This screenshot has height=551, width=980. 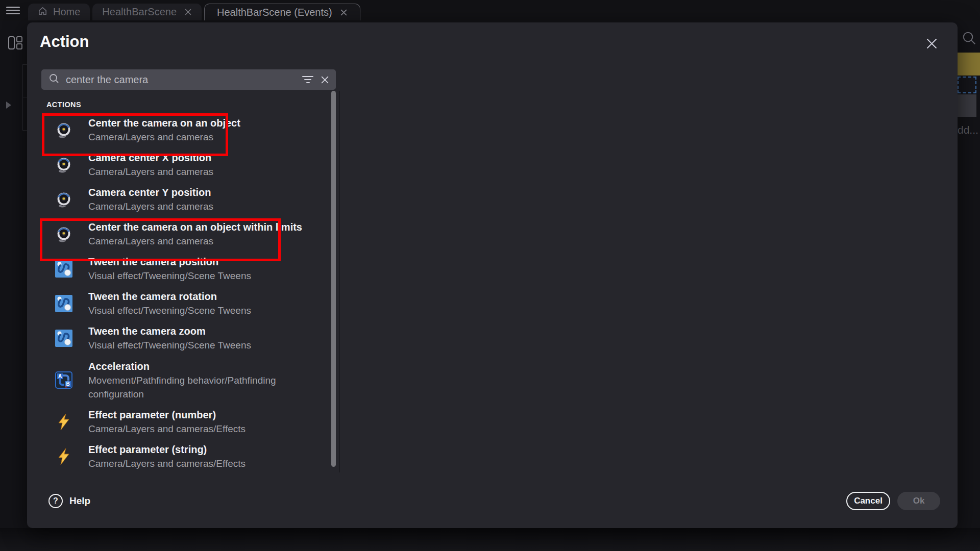 What do you see at coordinates (868, 501) in the screenshot?
I see `cancel-button: Cancel` at bounding box center [868, 501].